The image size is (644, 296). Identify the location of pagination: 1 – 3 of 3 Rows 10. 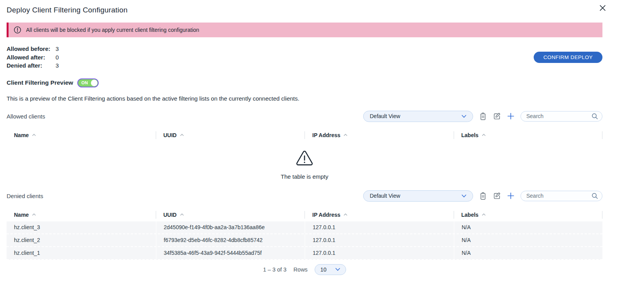
(305, 270).